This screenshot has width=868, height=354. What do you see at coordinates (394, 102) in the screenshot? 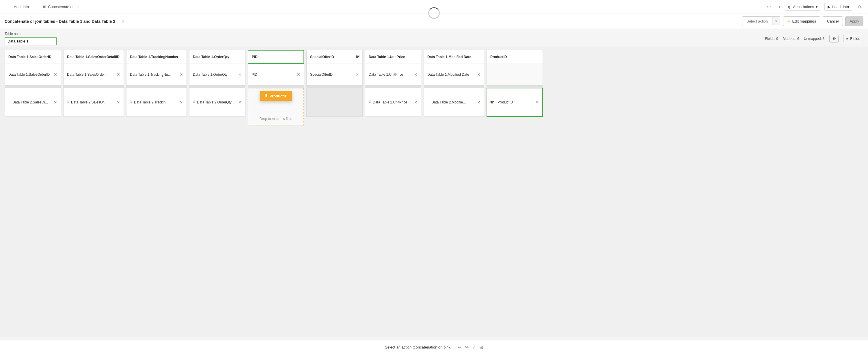
I see `row2-label-7: Data Table 2.UnitPrice` at bounding box center [394, 102].